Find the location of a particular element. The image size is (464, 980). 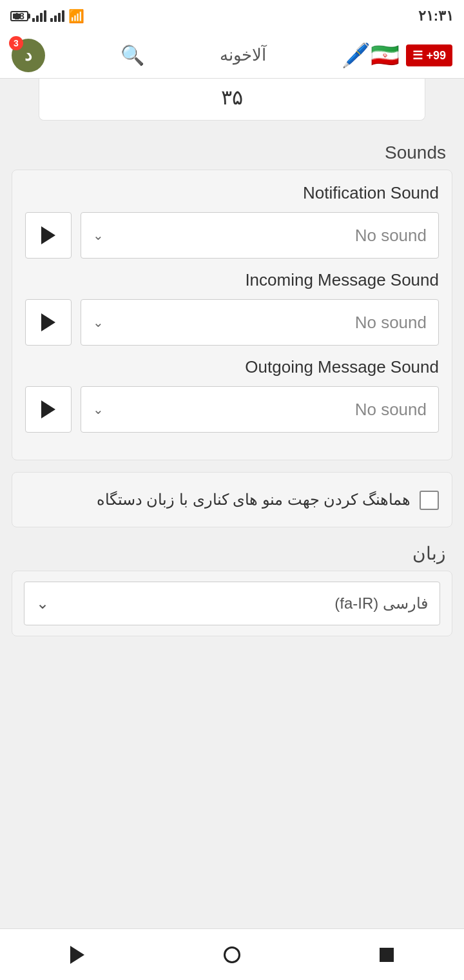

outgoing-sound-block: Outgoing Message Sound ⌄ No sound is located at coordinates (232, 395).